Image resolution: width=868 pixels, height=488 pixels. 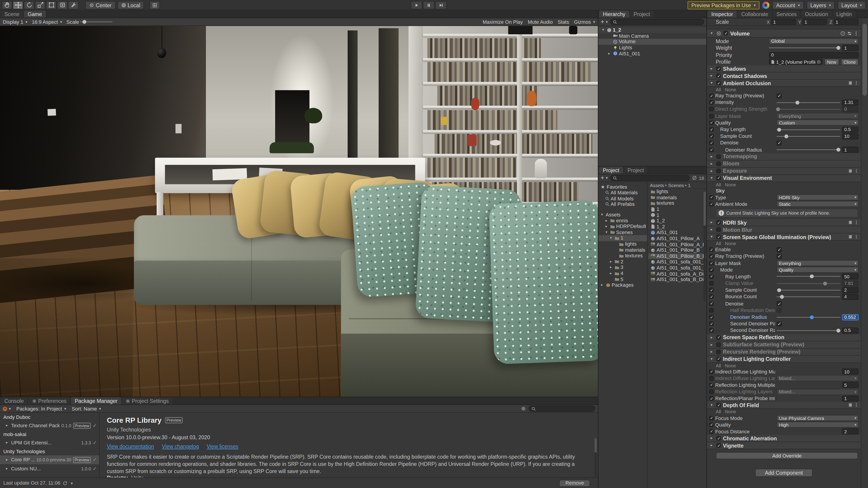 What do you see at coordinates (817, 270) in the screenshot?
I see `dropdown: Quality▾` at bounding box center [817, 270].